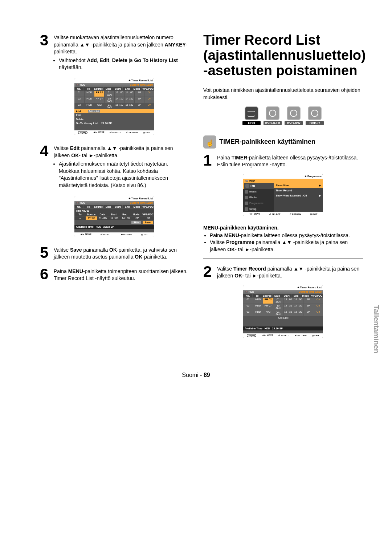  I want to click on divider, so click(283, 259).